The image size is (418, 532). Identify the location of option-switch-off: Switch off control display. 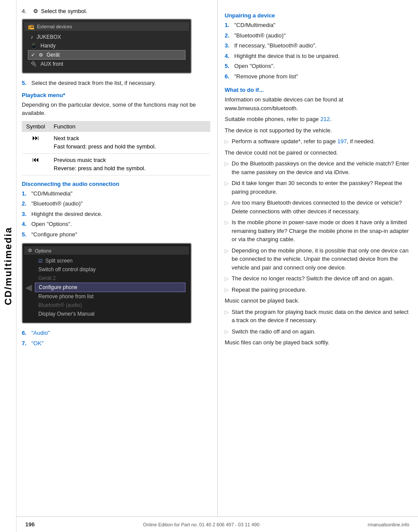
(110, 269).